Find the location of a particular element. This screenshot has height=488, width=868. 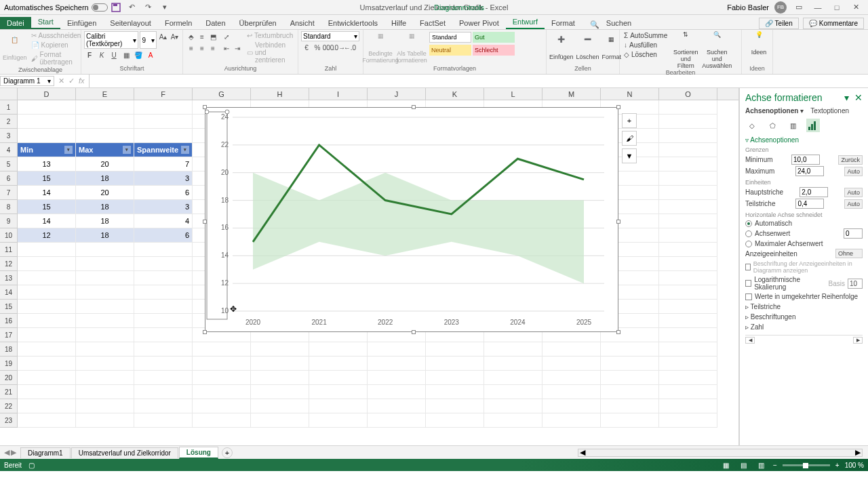

cell: Max▾ is located at coordinates (105, 150).